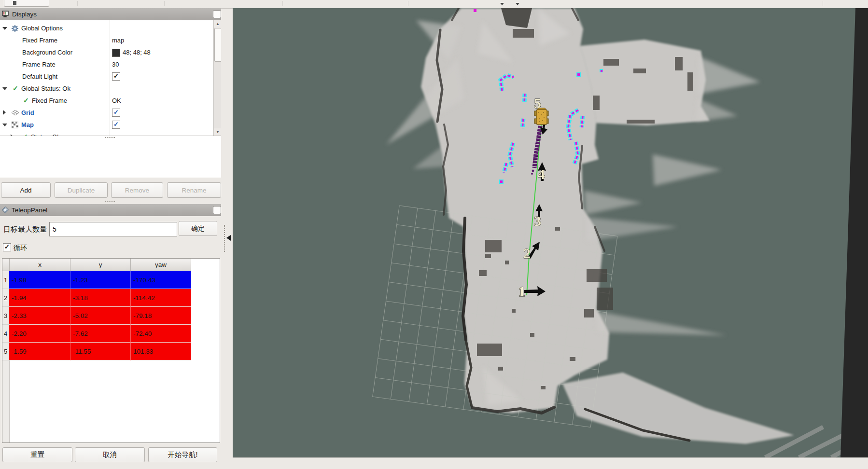 The width and height of the screenshot is (868, 469). What do you see at coordinates (194, 190) in the screenshot?
I see `rename-button: Rename` at bounding box center [194, 190].